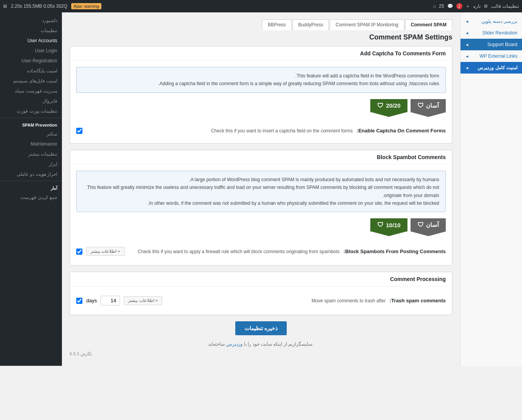 Image resolution: width=522 pixels, height=420 pixels. What do you see at coordinates (401, 131) in the screenshot?
I see `captcha-enable-label: Enable Captcha On Comment Forms:` at bounding box center [401, 131].